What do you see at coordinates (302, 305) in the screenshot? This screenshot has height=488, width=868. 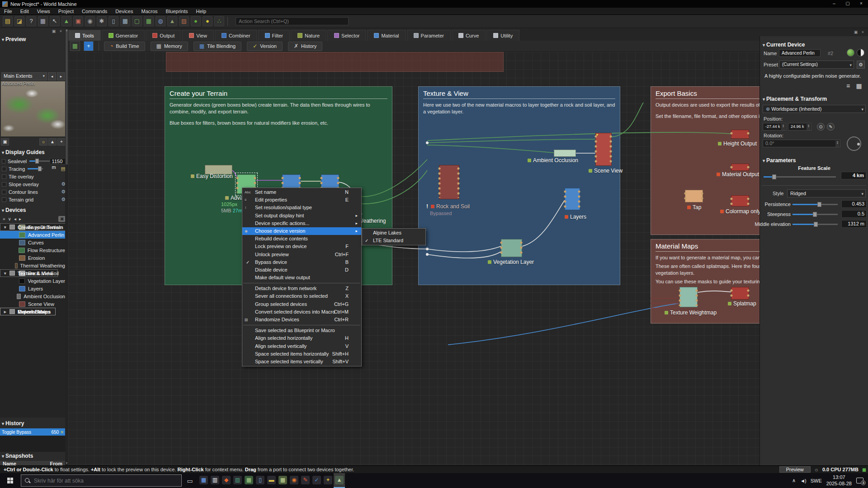 I see `context-menu-item: Group selected devices Ctrl+G` at bounding box center [302, 305].